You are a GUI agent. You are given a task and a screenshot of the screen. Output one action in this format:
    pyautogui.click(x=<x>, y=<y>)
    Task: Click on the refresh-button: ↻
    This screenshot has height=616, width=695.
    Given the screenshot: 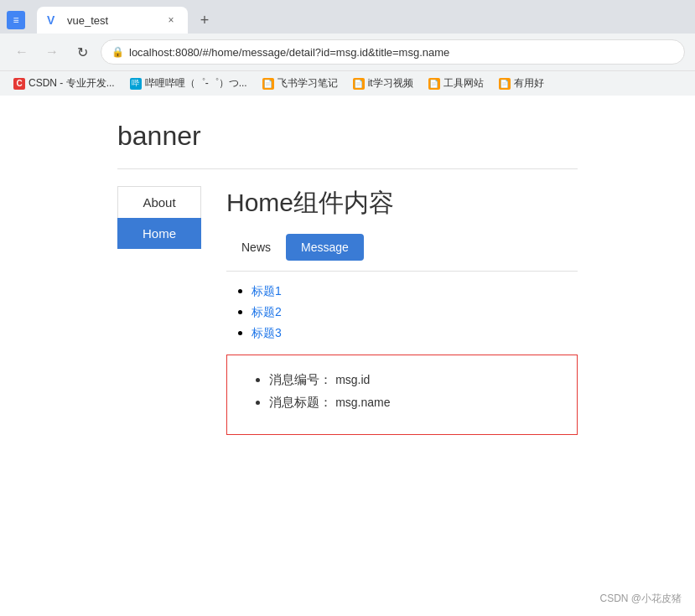 What is the action you would take?
    pyautogui.click(x=82, y=52)
    